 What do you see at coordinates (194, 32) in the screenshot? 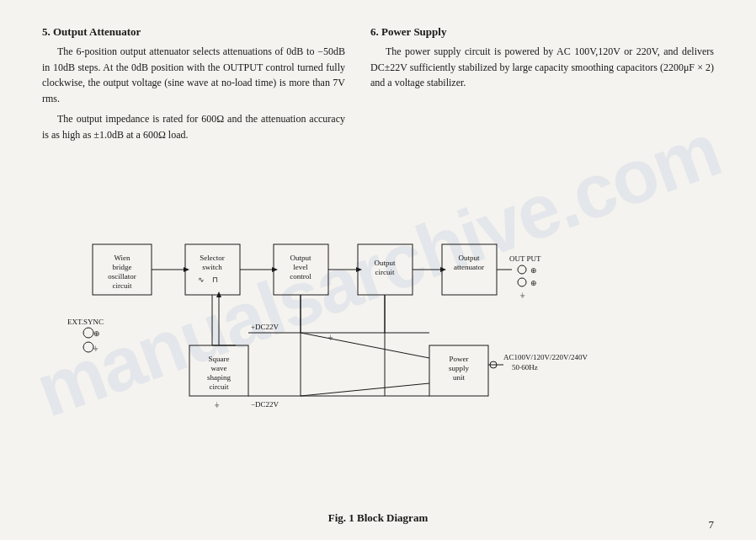
I see `left-section-title: 5. Output Attenuator` at bounding box center [194, 32].